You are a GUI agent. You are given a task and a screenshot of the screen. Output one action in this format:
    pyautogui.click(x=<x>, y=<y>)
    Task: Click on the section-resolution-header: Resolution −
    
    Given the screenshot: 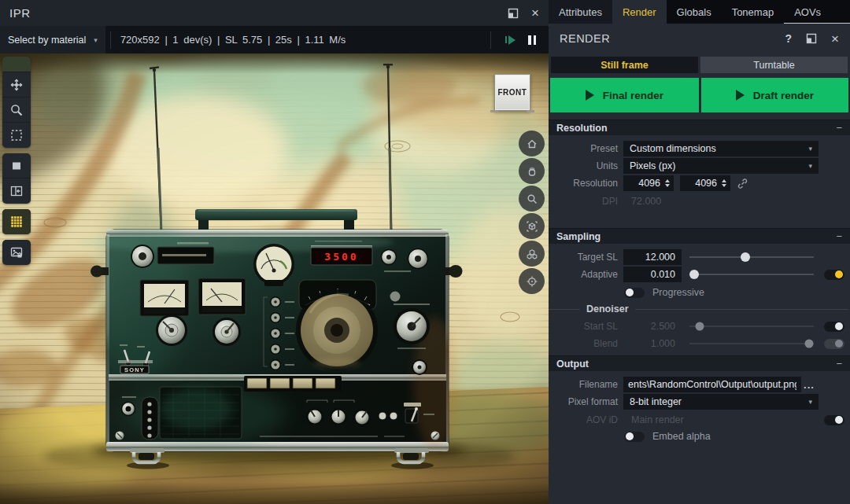 What is the action you would take?
    pyautogui.click(x=699, y=127)
    